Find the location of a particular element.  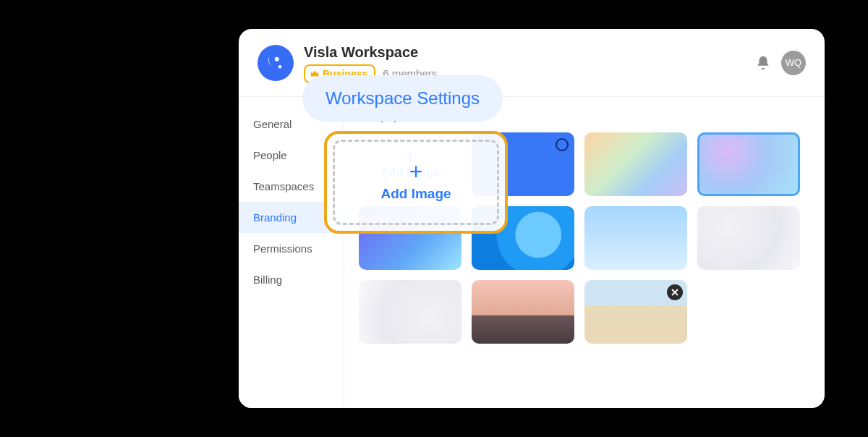

sidebar-item-billing: Billing is located at coordinates (291, 279).